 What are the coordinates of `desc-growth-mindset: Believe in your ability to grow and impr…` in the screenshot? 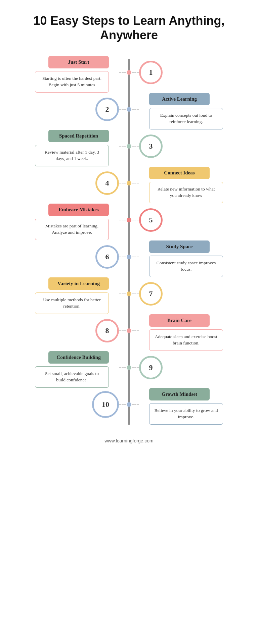 It's located at (186, 414).